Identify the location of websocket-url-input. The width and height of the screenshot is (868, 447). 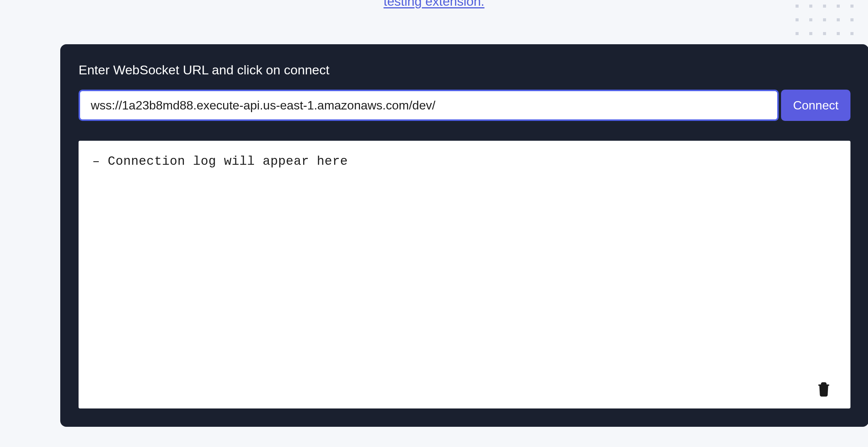
(429, 105).